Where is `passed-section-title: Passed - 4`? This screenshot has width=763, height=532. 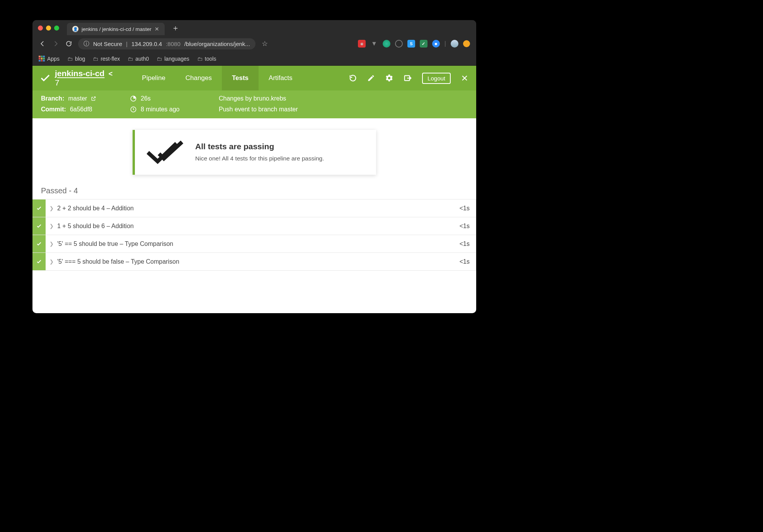 passed-section-title: Passed - 4 is located at coordinates (254, 193).